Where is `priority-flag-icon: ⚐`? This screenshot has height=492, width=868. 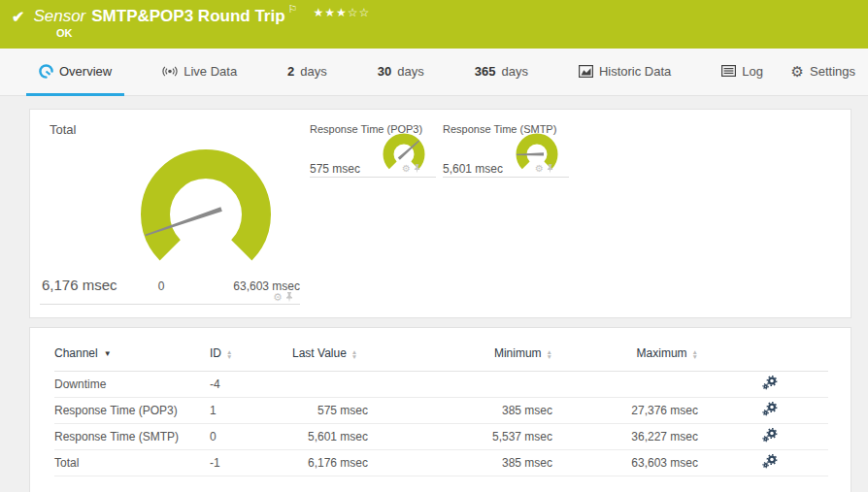
priority-flag-icon: ⚐ is located at coordinates (293, 10).